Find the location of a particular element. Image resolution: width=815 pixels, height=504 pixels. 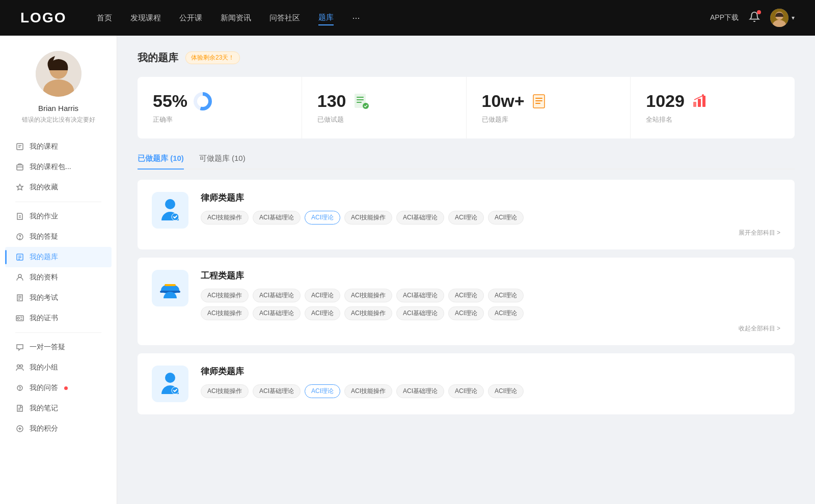

l2-tag-0: ACI技能操作 is located at coordinates (225, 391).